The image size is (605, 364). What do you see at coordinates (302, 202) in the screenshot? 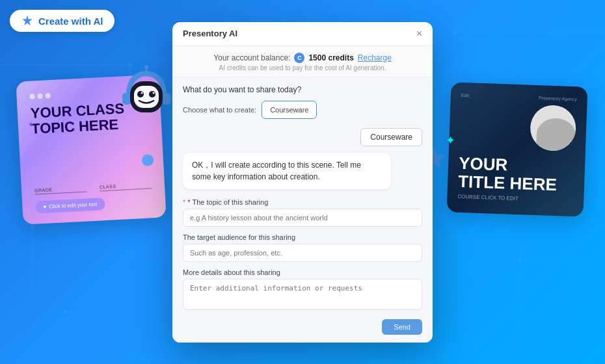
I see `topic-label: * The topic of this sharing` at bounding box center [302, 202].